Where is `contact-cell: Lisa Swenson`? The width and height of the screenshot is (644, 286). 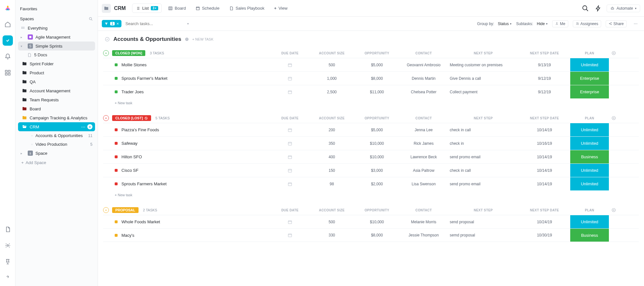 contact-cell: Lisa Swenson is located at coordinates (424, 184).